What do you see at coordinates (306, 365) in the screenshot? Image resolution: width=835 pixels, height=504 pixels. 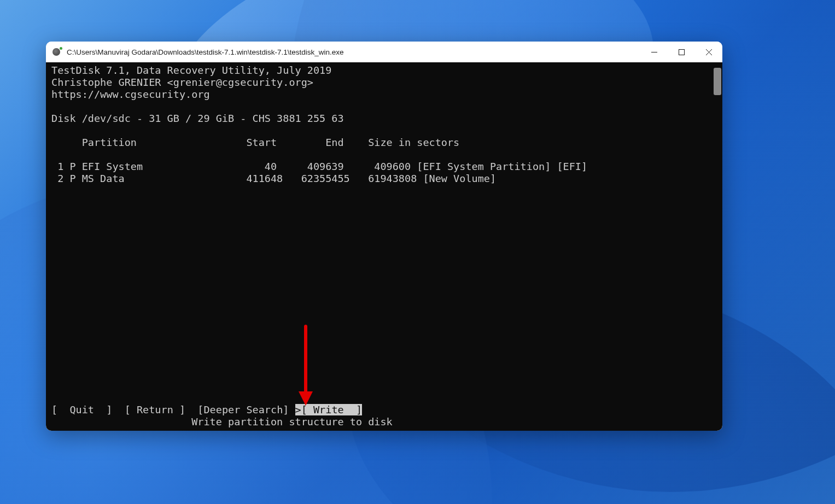 I see `annotation-arrow-icon` at bounding box center [306, 365].